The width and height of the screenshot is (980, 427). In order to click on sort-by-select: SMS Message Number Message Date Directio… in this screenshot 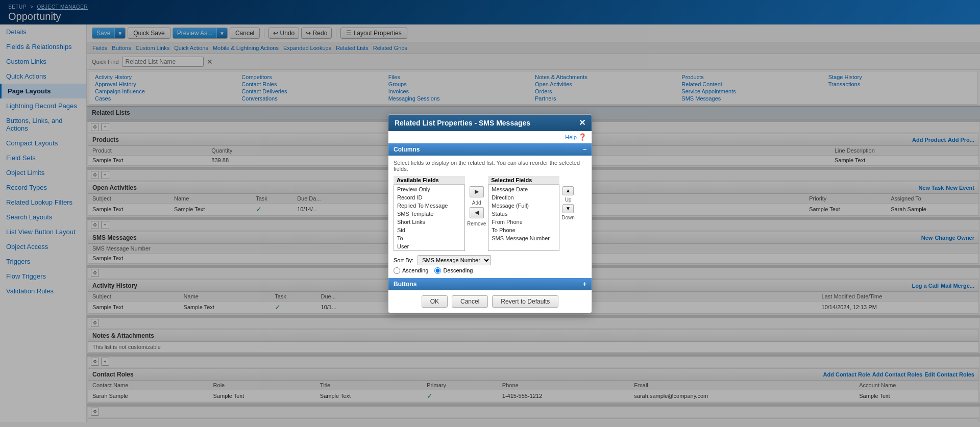, I will do `click(454, 260)`.